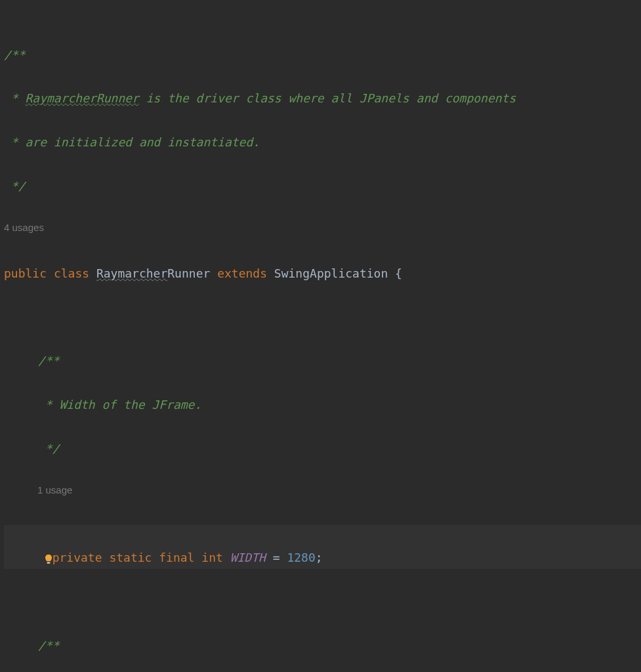 The width and height of the screenshot is (641, 672). I want to click on javadoc-line: * Width of the JFrame., so click(323, 404).